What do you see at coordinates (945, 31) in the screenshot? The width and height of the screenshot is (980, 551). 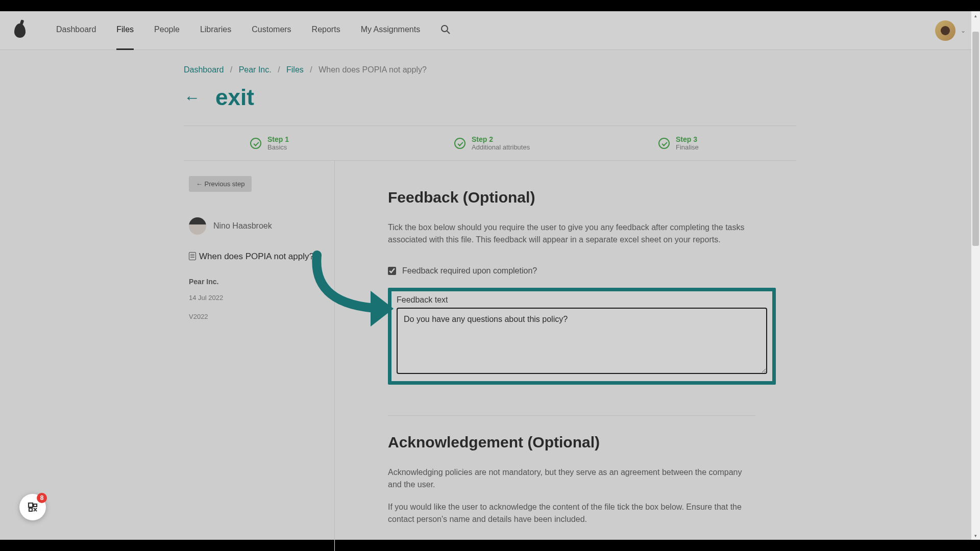 I see `user-avatar` at bounding box center [945, 31].